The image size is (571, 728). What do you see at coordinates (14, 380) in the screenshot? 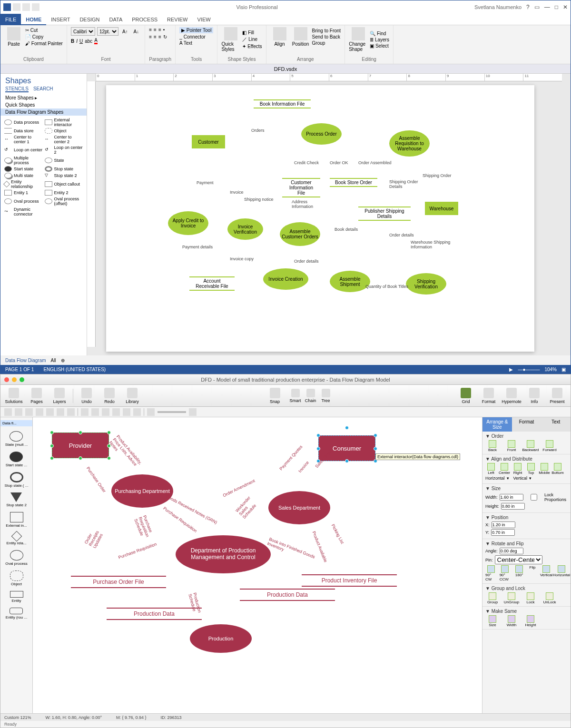
I see `minimize-icon` at bounding box center [14, 380].